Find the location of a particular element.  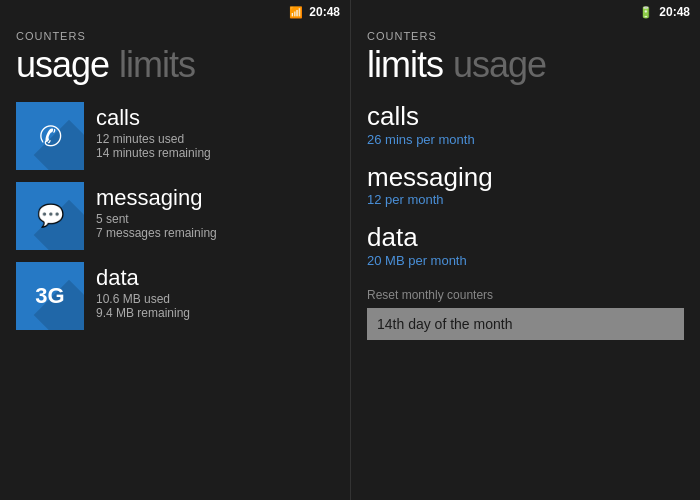

data-name: data is located at coordinates (143, 278).